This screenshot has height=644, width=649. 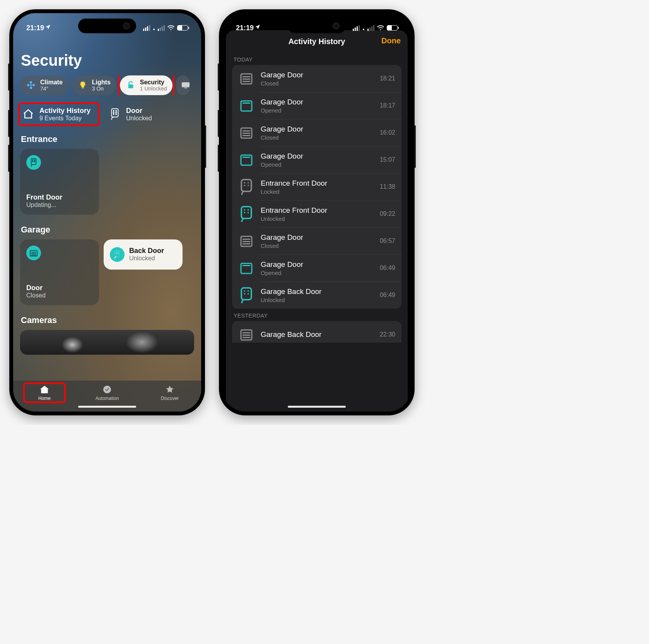 I want to click on section-heading-entrance: Entrance, so click(x=108, y=139).